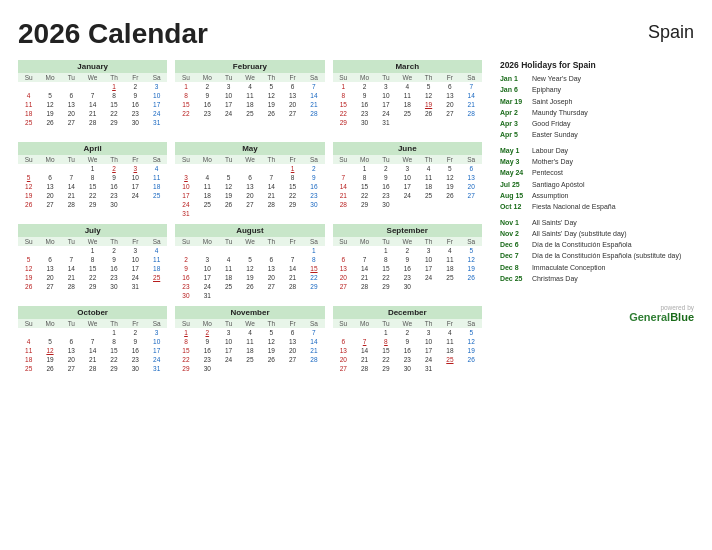  What do you see at coordinates (580, 234) in the screenshot?
I see `holiday-name: All Saints' Day (substitute day)` at bounding box center [580, 234].